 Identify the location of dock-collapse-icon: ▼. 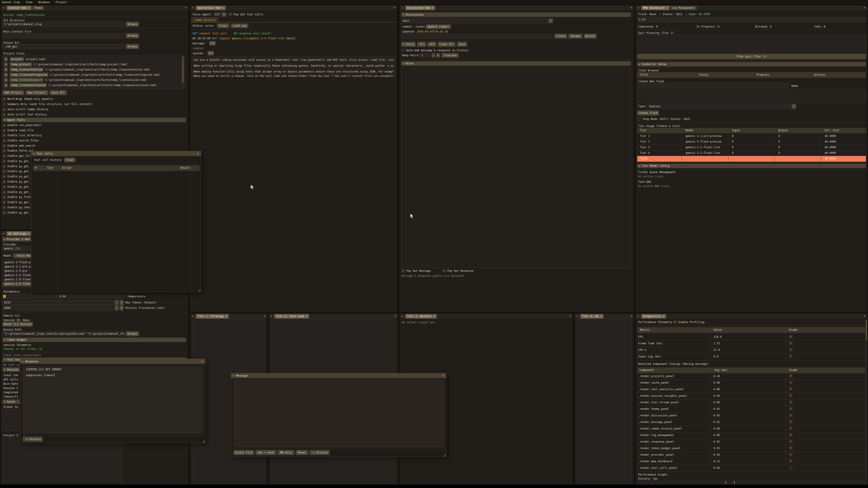
(3, 234).